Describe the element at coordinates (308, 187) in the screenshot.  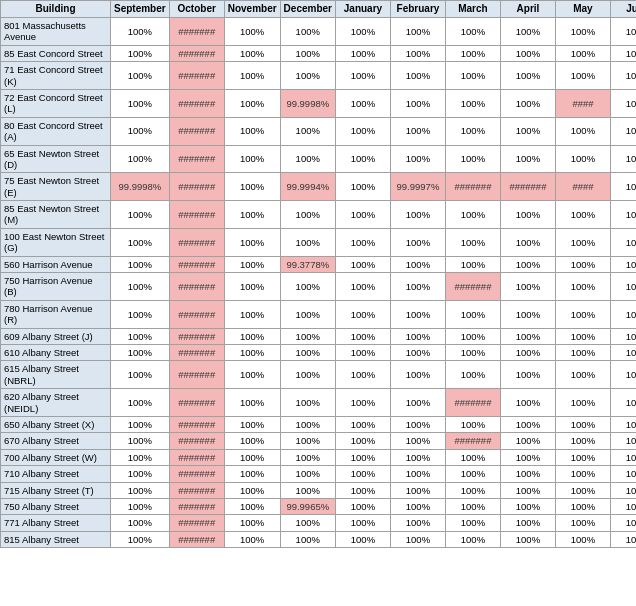
I see `value-cell: 99.9994%` at that location.